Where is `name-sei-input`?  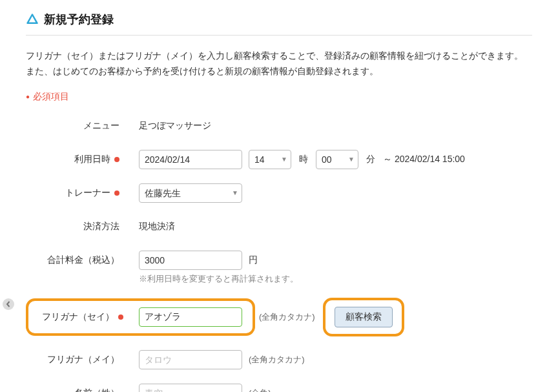
name-sei-input is located at coordinates (191, 387).